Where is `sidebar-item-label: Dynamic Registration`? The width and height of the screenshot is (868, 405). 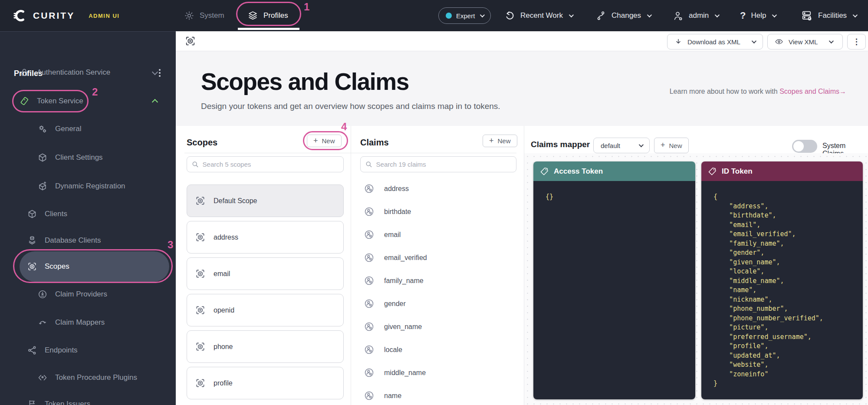 sidebar-item-label: Dynamic Registration is located at coordinates (90, 186).